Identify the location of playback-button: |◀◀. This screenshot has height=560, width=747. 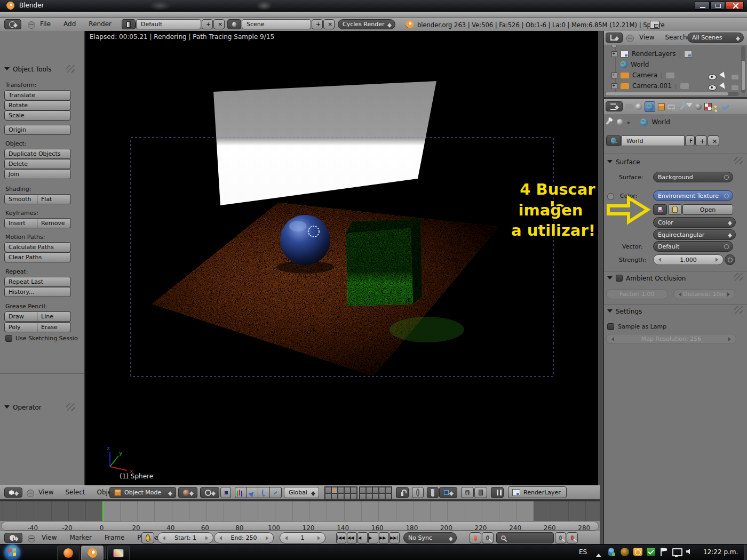
(341, 538).